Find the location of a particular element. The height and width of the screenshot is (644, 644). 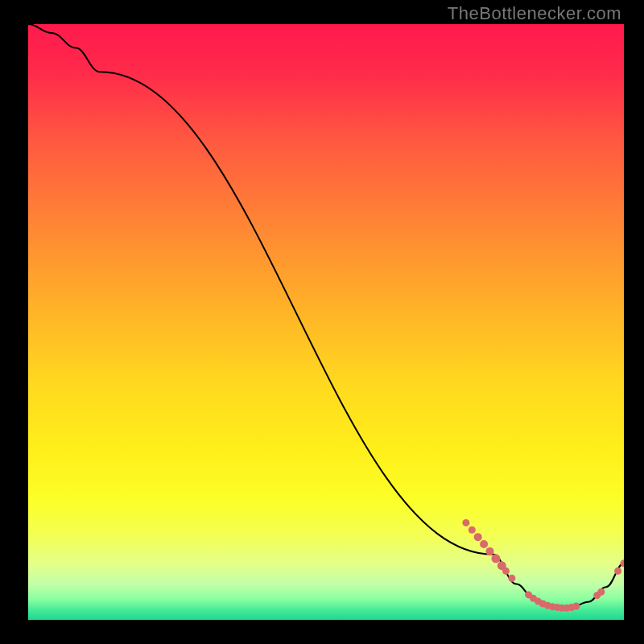

attribution-label: TheBottlenecker.com is located at coordinates (535, 14).